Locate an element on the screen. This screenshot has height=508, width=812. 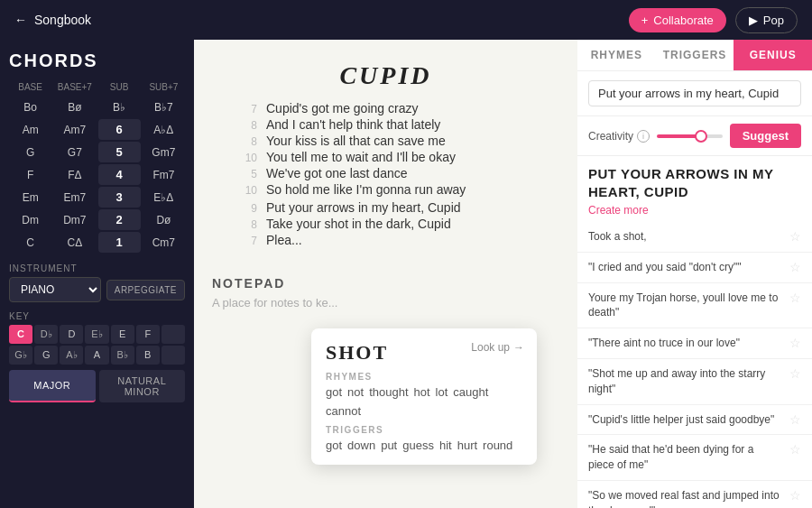
chord-cell: Em7 is located at coordinates (74, 198).